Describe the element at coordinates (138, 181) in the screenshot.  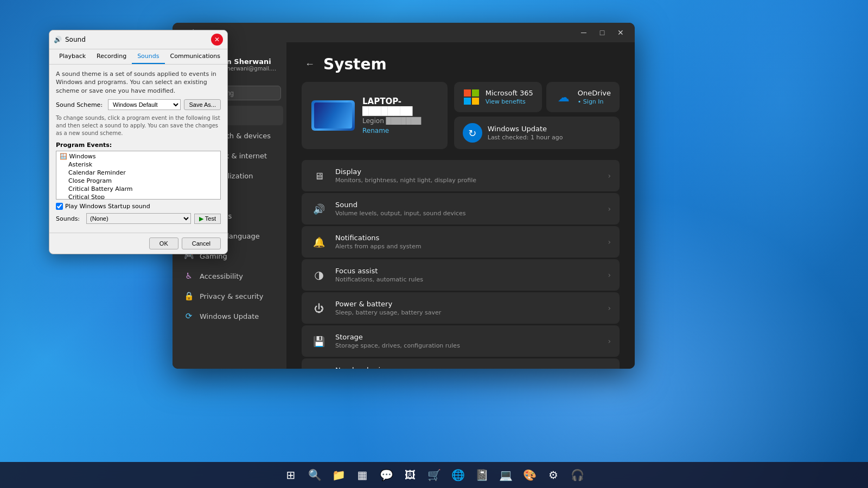
I see `tree-item-close-program: Close Program` at that location.